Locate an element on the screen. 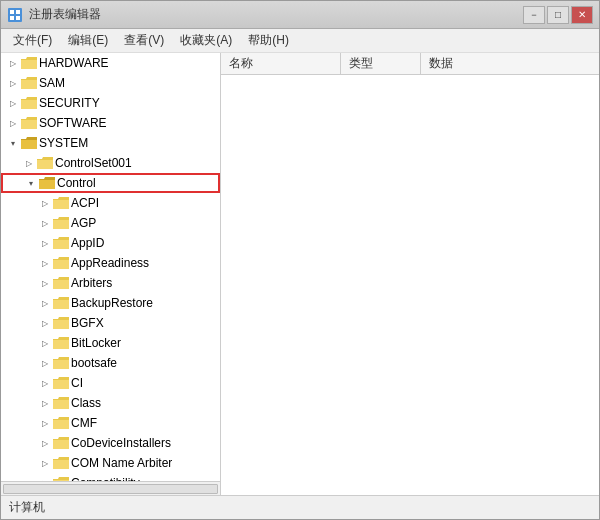 This screenshot has width=600, height=520. status-text: 计算机 is located at coordinates (27, 508).